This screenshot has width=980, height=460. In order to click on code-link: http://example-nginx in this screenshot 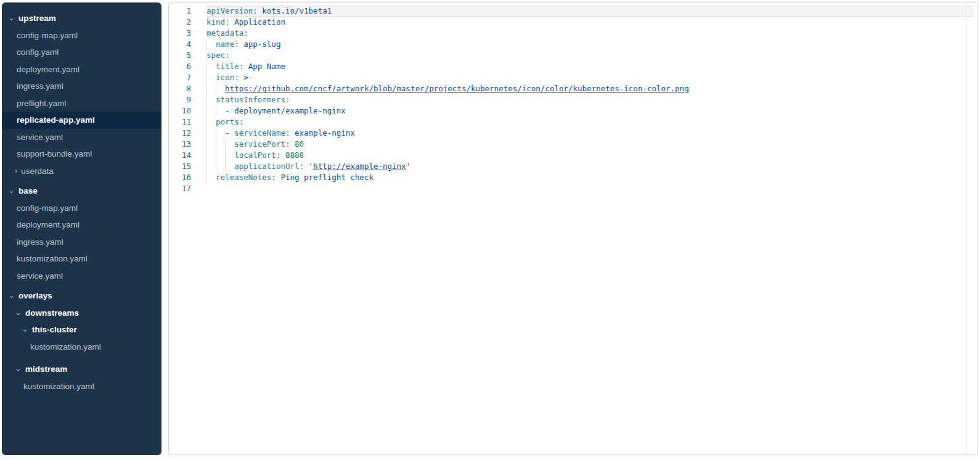, I will do `click(360, 166)`.